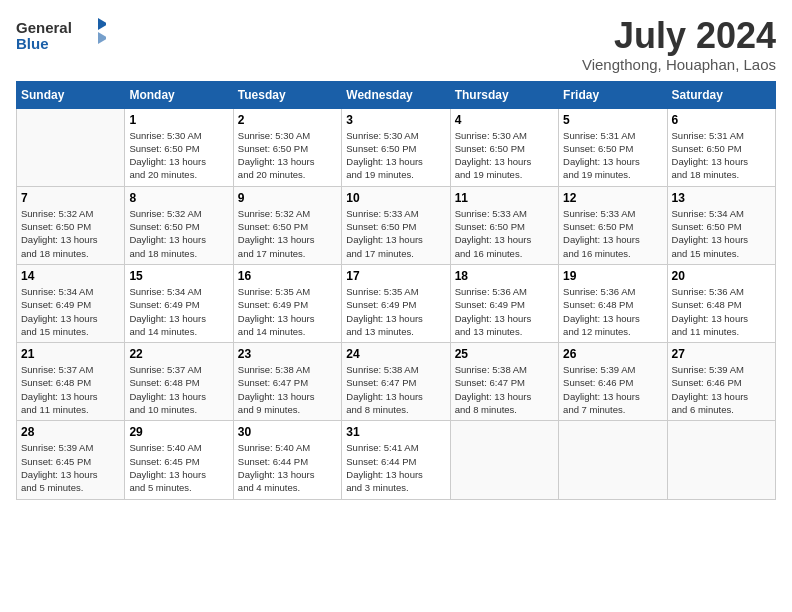 This screenshot has width=792, height=612. What do you see at coordinates (612, 276) in the screenshot?
I see `day-number: 19` at bounding box center [612, 276].